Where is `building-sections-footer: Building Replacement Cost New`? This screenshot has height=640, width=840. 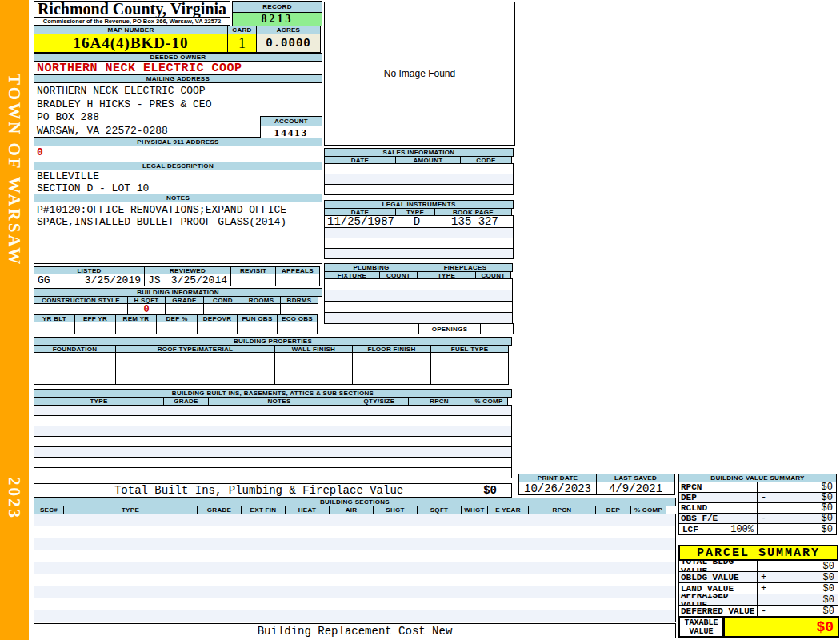 building-sections-footer: Building Replacement Cost New is located at coordinates (355, 630).